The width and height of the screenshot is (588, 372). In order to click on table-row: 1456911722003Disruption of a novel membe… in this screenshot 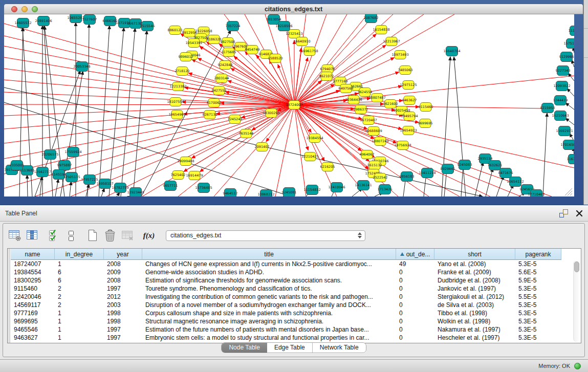, I will do `click(296, 305)`.